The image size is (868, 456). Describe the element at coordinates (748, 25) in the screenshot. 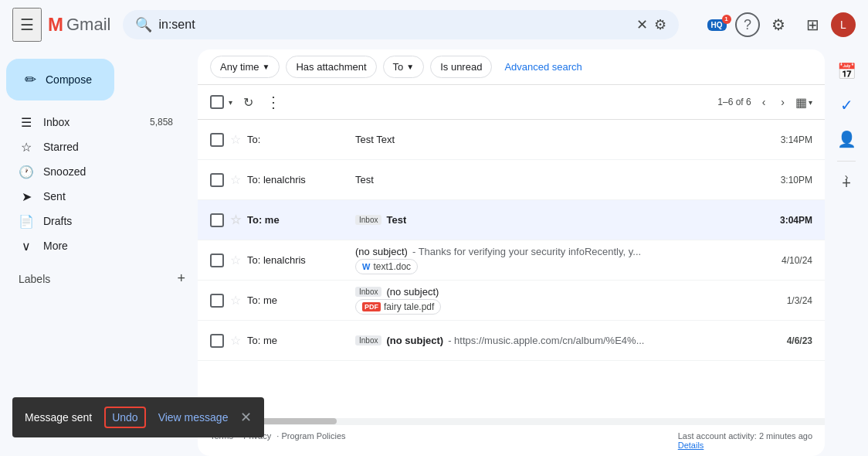

I see `help-icon: ?` at that location.